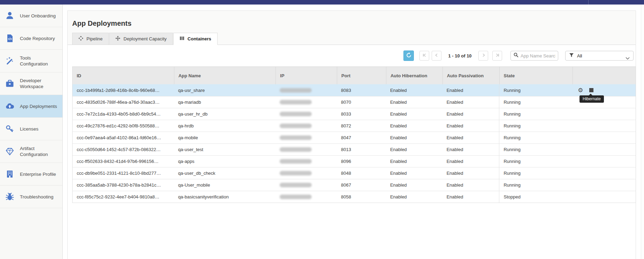  Describe the element at coordinates (361, 90) in the screenshot. I see `cell-port: 8083` at that location.